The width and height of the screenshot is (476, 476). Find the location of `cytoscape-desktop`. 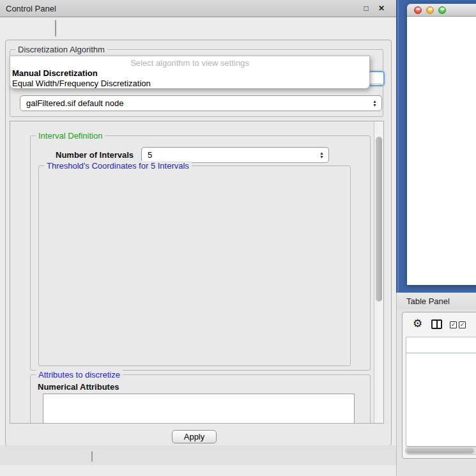

cytoscape-desktop is located at coordinates (436, 146).